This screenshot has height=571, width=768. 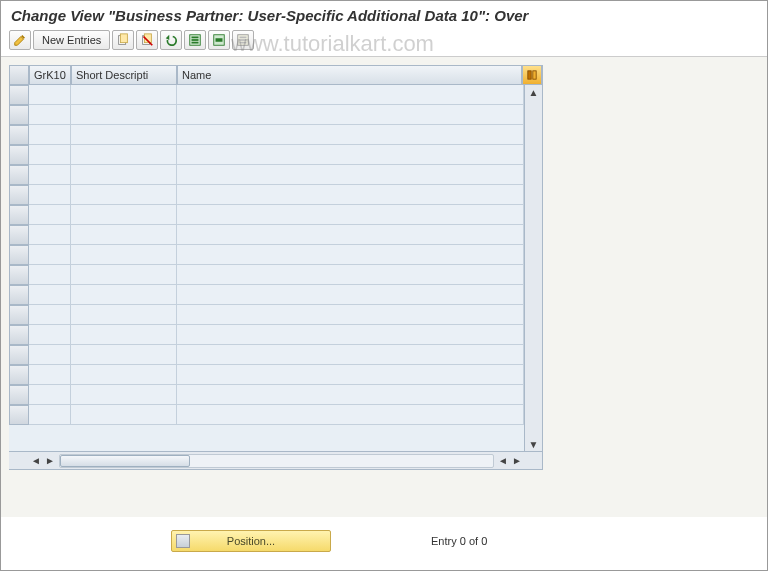 I want to click on position-button: Position..., so click(x=251, y=541).